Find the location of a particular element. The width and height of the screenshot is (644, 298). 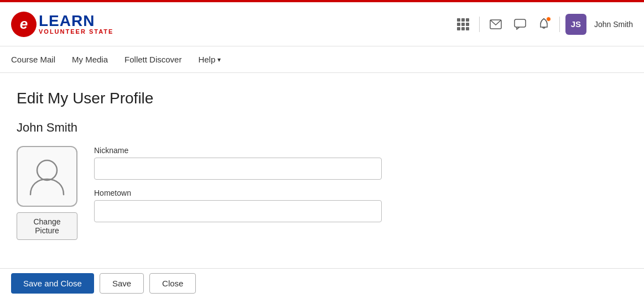

page-title: Edit My User Profile is located at coordinates (322, 98).